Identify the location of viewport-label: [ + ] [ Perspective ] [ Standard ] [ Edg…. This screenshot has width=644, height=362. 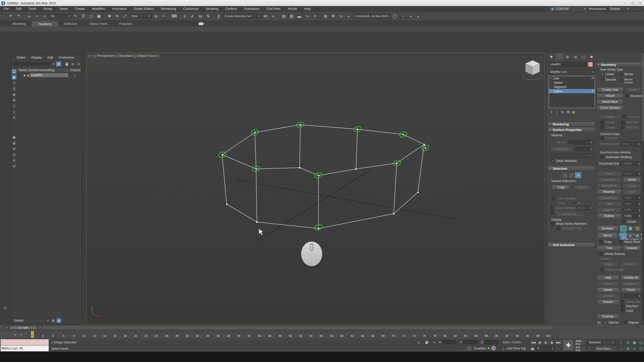
(124, 56).